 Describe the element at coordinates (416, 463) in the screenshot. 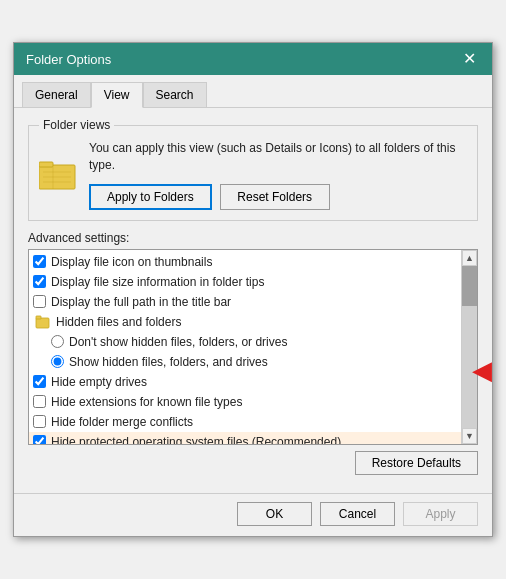

I see `restore-defaults-button: Restore Defaults` at that location.